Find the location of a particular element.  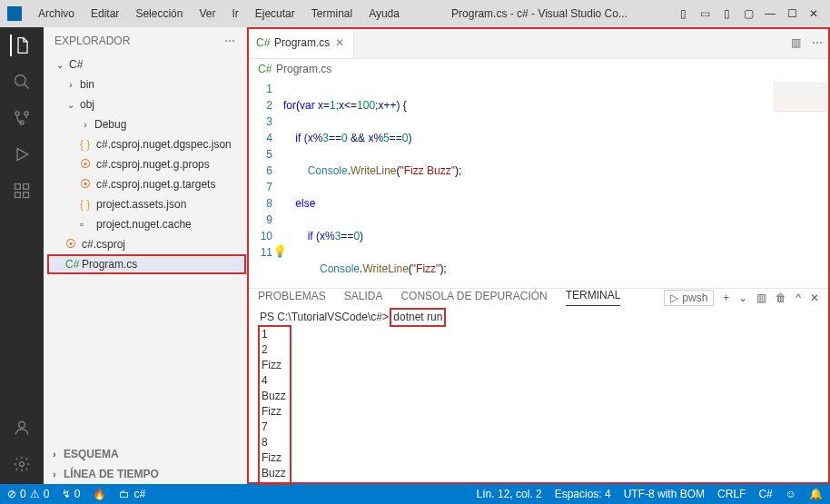

close-button: ✕ is located at coordinates (814, 14).